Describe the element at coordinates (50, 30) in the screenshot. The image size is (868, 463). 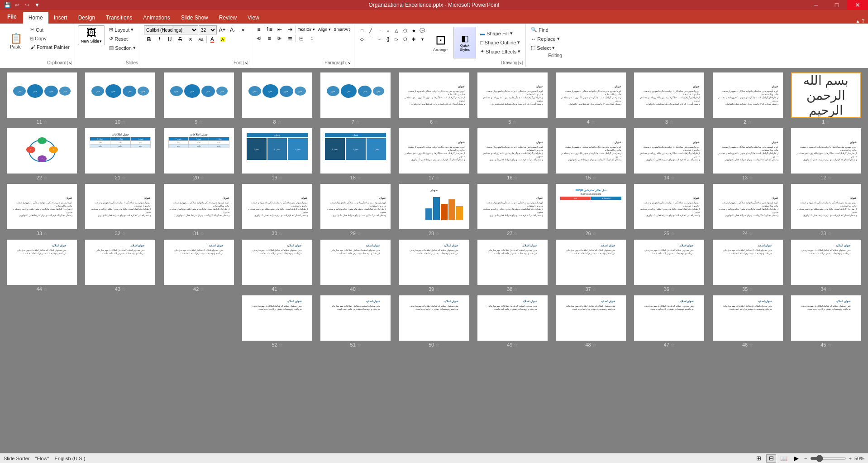
I see `cut-button: ✂ Cut` at that location.